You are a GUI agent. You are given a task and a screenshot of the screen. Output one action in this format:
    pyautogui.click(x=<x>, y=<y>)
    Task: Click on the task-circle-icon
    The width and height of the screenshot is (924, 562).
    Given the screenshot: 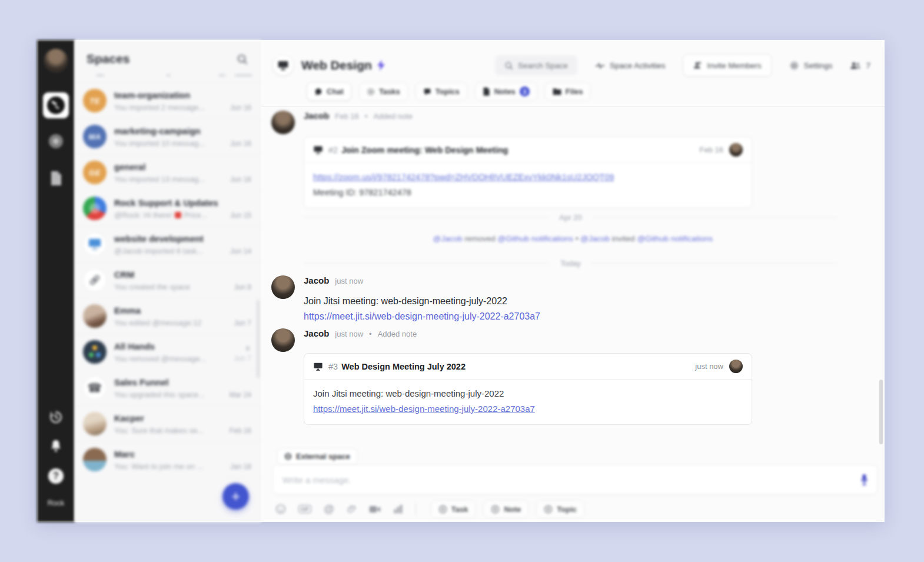 What is the action you would take?
    pyautogui.click(x=371, y=92)
    